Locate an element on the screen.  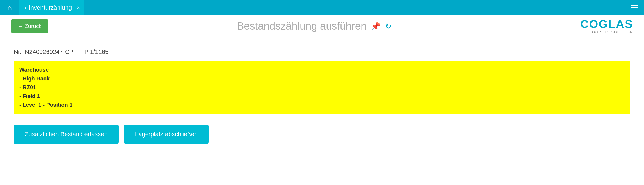
tab-close-icon: × is located at coordinates (78, 8).